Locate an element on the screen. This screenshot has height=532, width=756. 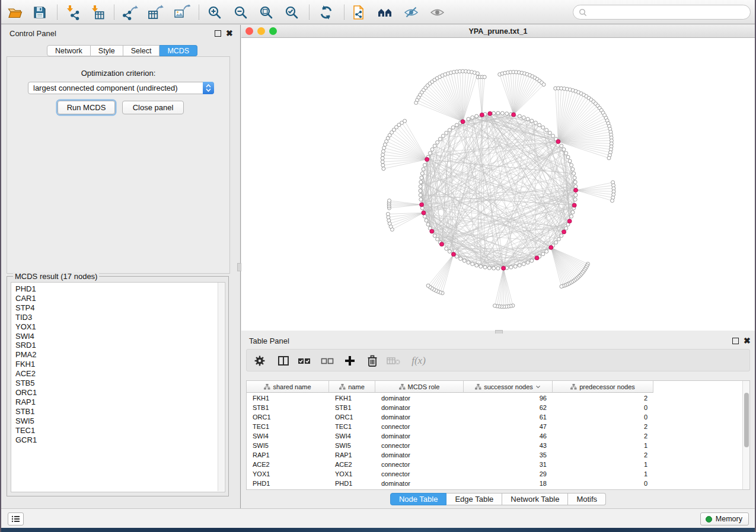
mcds-result-item: TID3 is located at coordinates (120, 318).